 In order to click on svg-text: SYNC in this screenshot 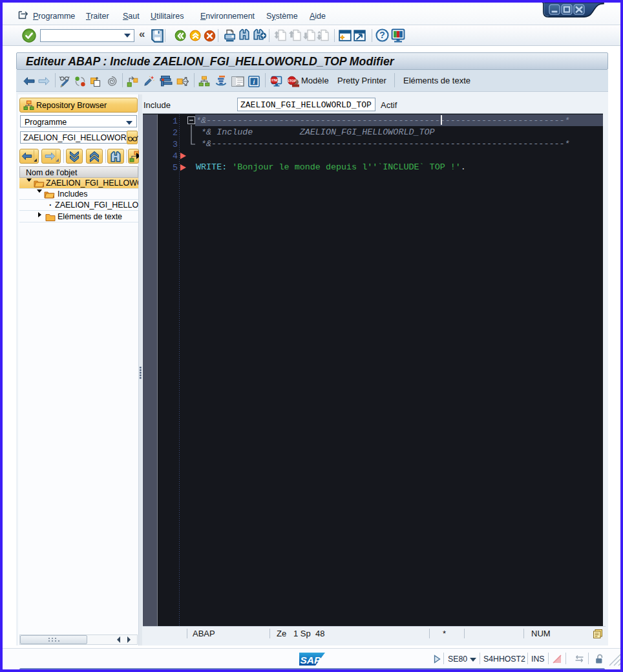, I will do `click(274, 80)`.